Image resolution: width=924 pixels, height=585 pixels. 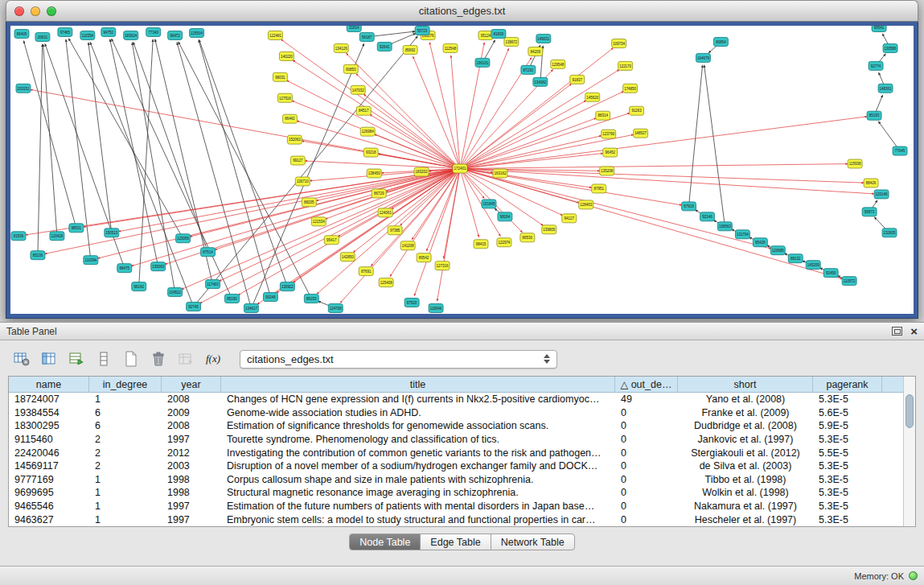 I want to click on graph-node: 148361, so click(x=885, y=89).